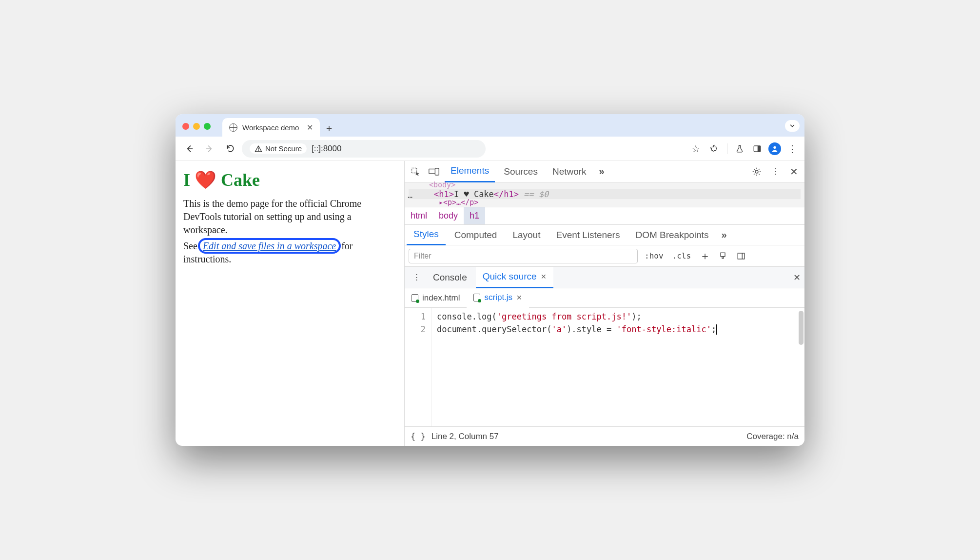 The image size is (980, 560). Describe the element at coordinates (757, 172) in the screenshot. I see `settings-button` at that location.